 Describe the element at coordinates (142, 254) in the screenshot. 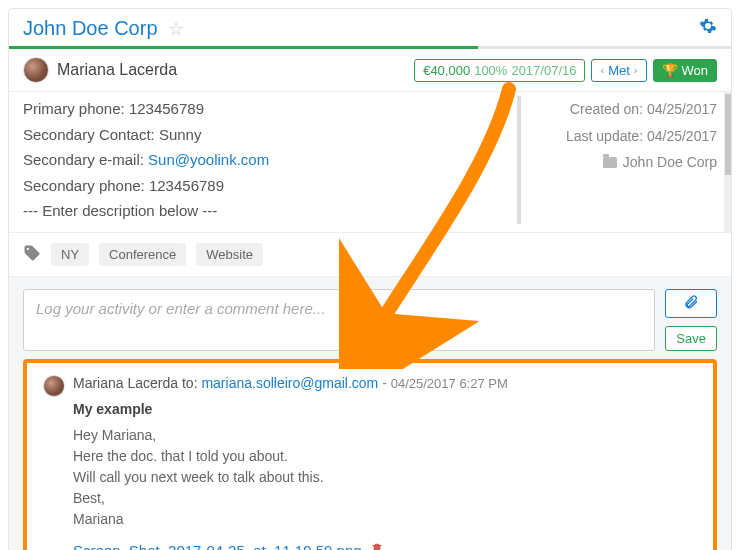

I see `tag: Conference` at that location.